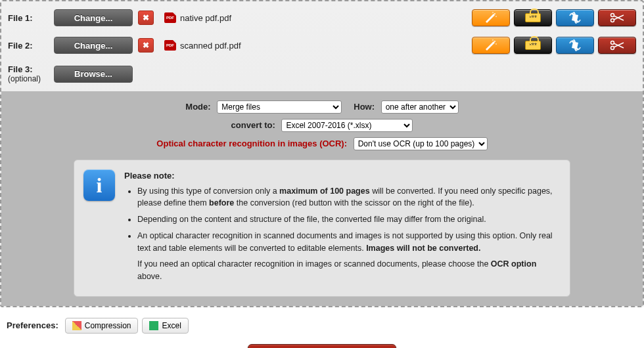 This screenshot has width=644, height=348. I want to click on convert-row: convert to: Excel 2007-2016 (*.xlsx), so click(322, 125).